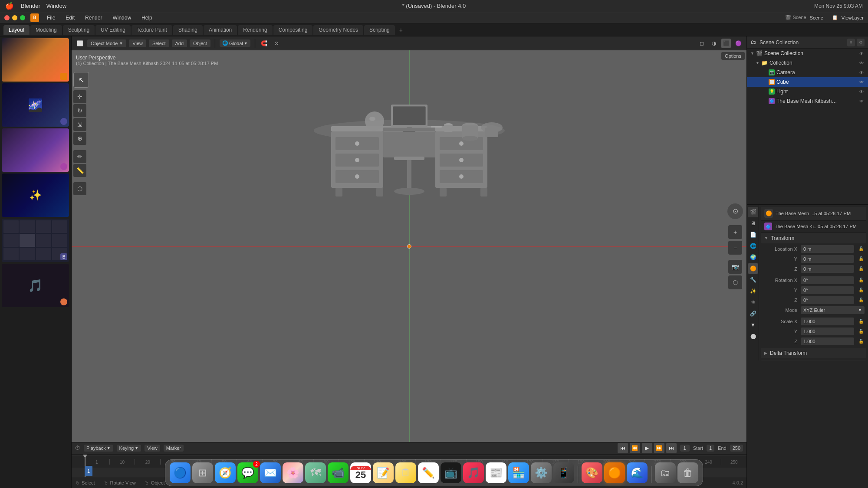  Describe the element at coordinates (753, 291) in the screenshot. I see `prop-tab-particles: ✨` at that location.